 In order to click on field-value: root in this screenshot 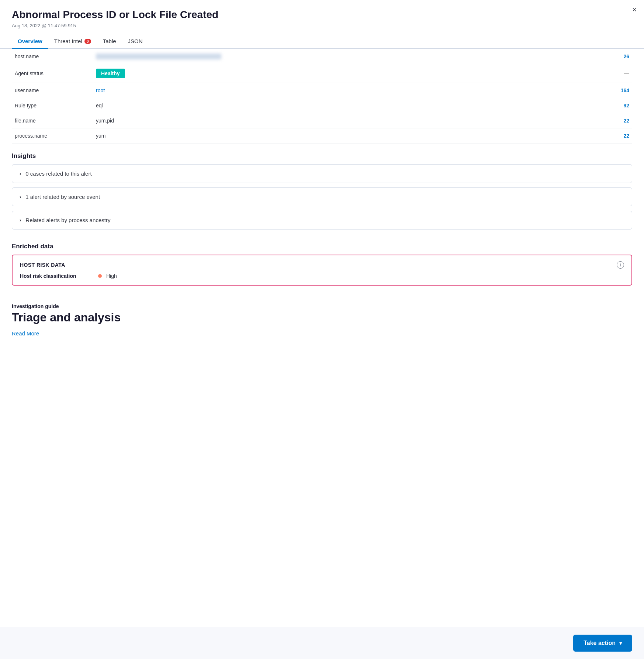, I will do `click(352, 91)`.